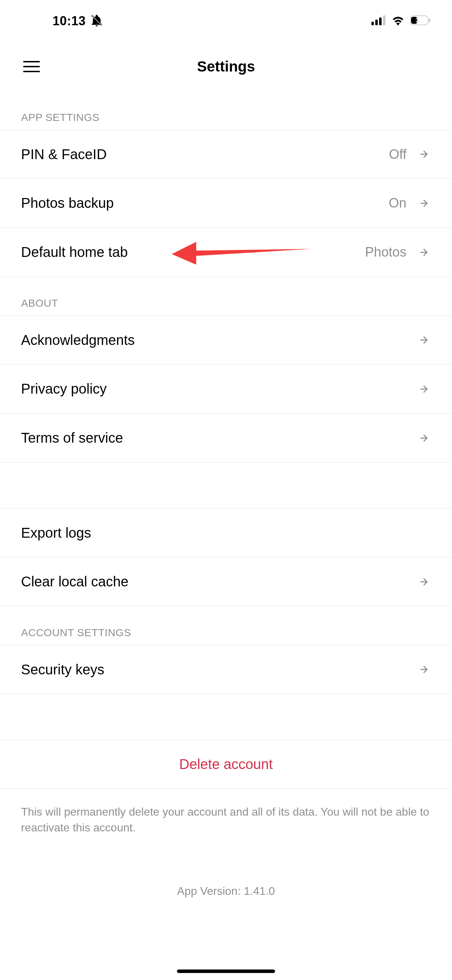 The height and width of the screenshot is (980, 452). Describe the element at coordinates (219, 438) in the screenshot. I see `row-label: Terms of service` at that location.